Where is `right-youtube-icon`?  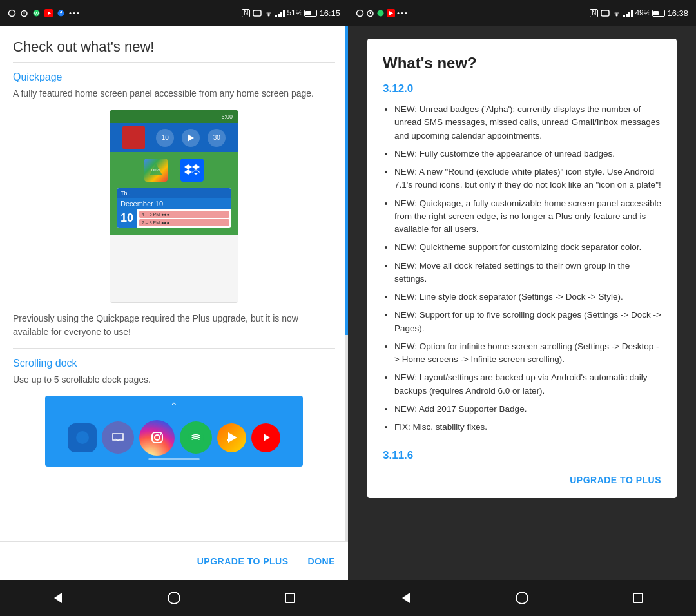 right-youtube-icon is located at coordinates (391, 13).